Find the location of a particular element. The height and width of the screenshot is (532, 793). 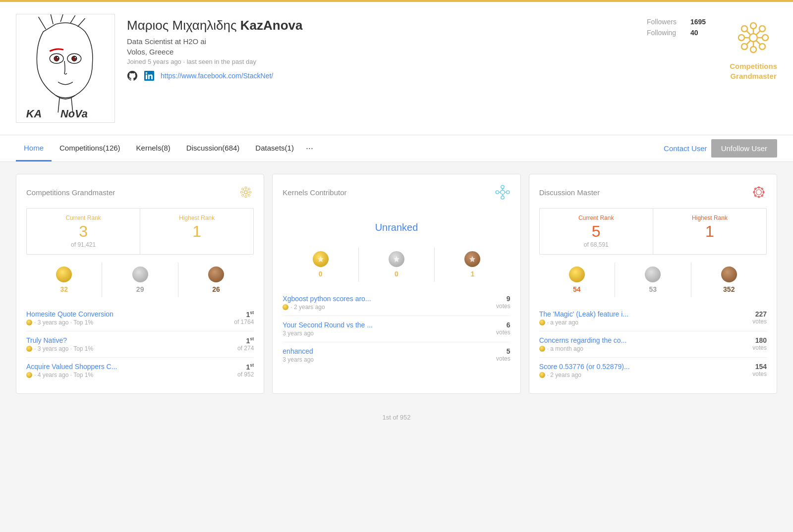

kernels-unranked: Unranked is located at coordinates (396, 228).